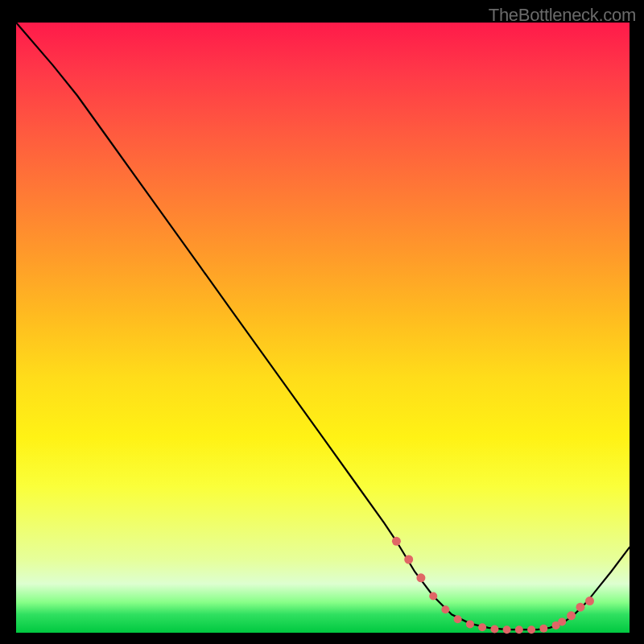  What do you see at coordinates (562, 15) in the screenshot?
I see `watermark-text: TheBottleneck.com` at bounding box center [562, 15].